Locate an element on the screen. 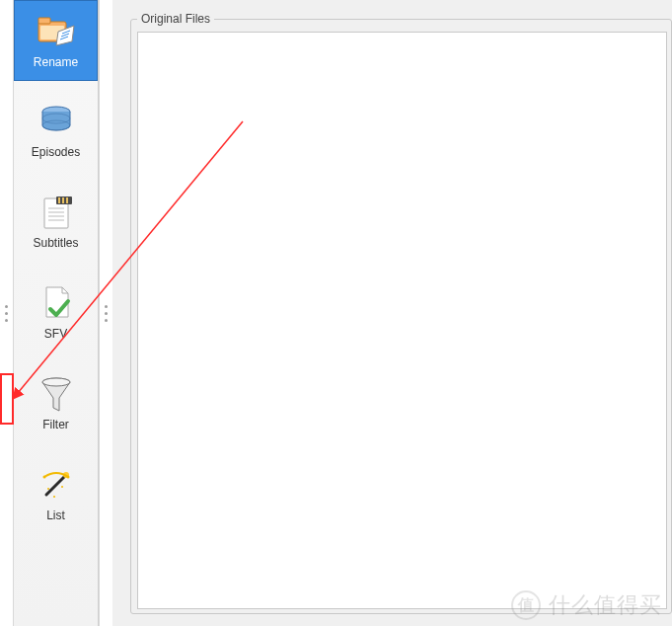  sidebar-item-label: SFV is located at coordinates (55, 334).